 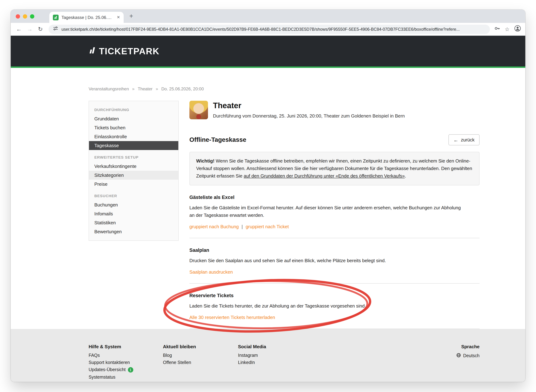 What do you see at coordinates (471, 356) in the screenshot?
I see `language-value: Deutsch` at bounding box center [471, 356].